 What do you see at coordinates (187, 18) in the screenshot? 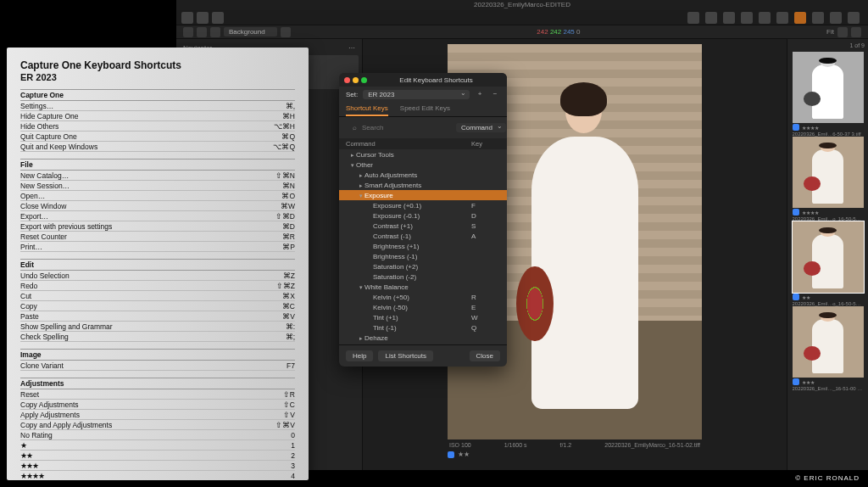
I see `import-icon` at bounding box center [187, 18].